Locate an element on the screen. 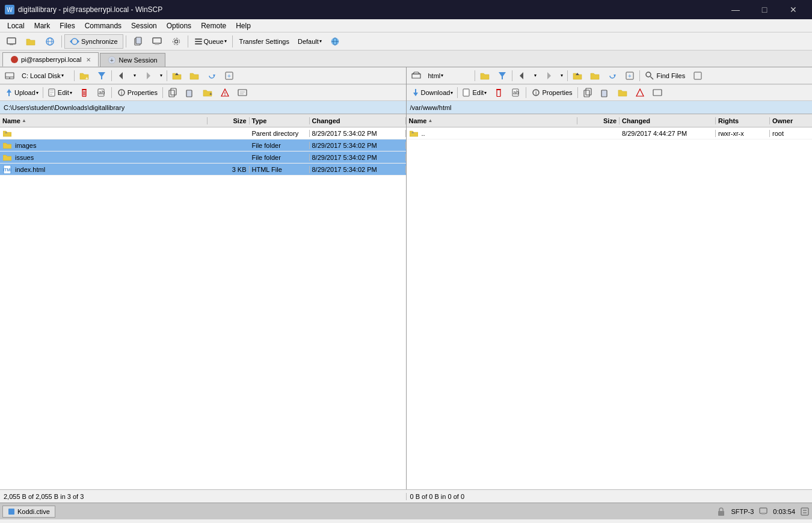 Image resolution: width=812 pixels, height=523 pixels. tab-new-session: + New Session is located at coordinates (132, 60).